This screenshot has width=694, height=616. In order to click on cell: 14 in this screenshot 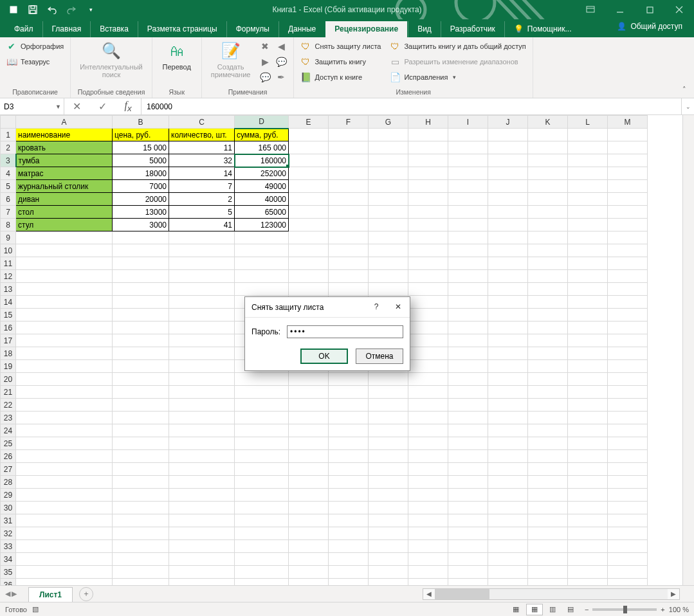, I will do `click(202, 174)`.